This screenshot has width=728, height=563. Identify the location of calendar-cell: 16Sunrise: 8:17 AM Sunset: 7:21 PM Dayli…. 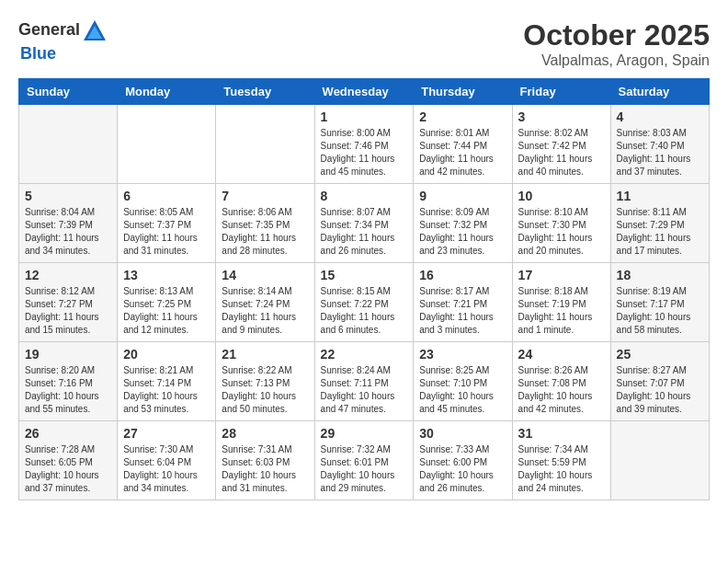
(463, 303).